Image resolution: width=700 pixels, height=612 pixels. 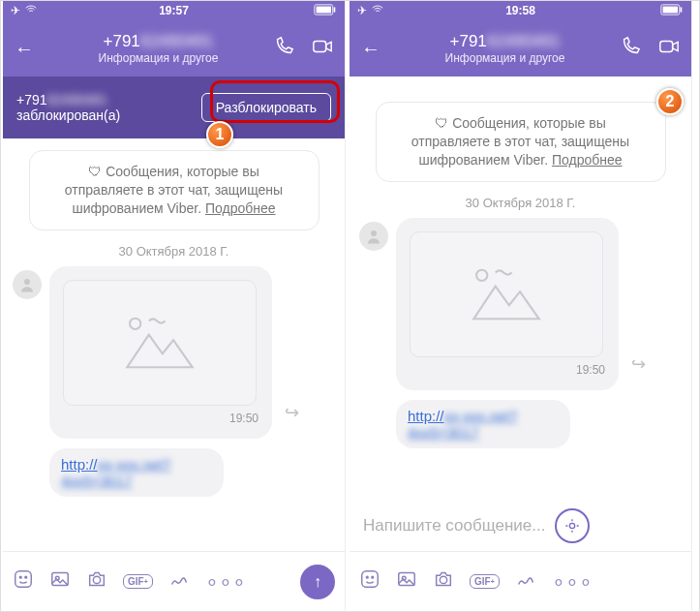 What do you see at coordinates (174, 107) in the screenshot?
I see `blocked-banner: +79162490491 заблокирован(а) Разблокиров…` at bounding box center [174, 107].